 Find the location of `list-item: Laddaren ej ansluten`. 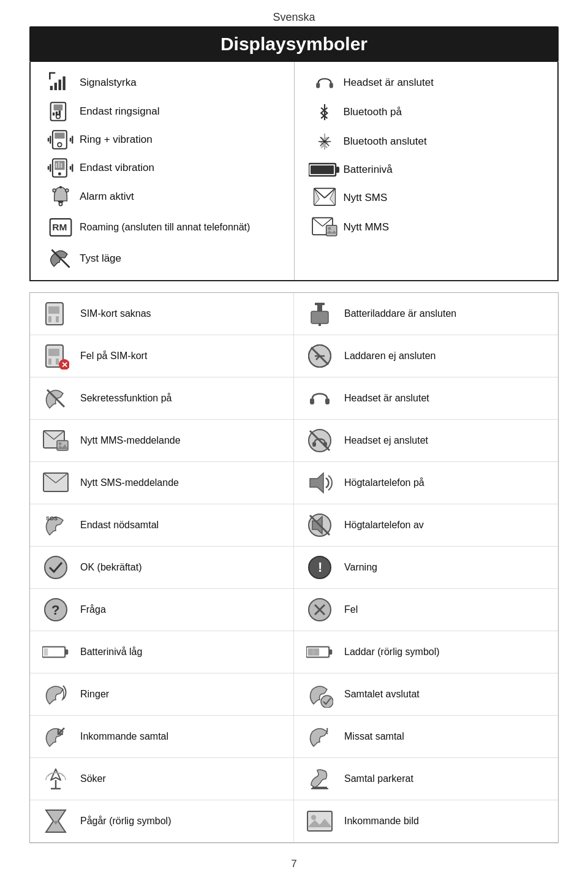

list-item: Laddaren ej ansluten is located at coordinates (426, 357).